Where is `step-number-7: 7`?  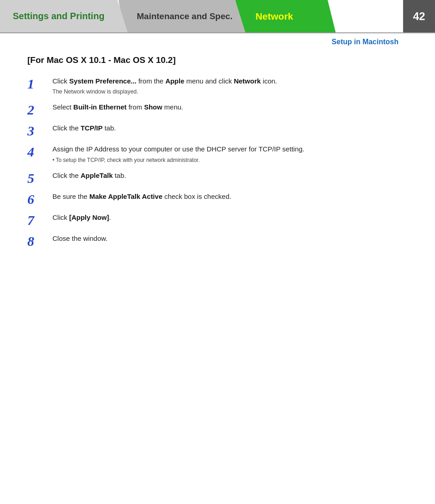
step-number-7: 7 is located at coordinates (40, 220).